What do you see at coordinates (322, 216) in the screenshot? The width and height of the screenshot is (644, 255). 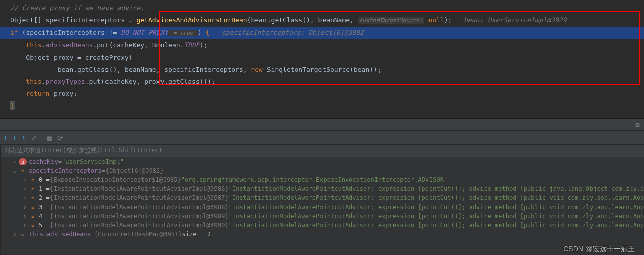 I see `array-element: ›≡4 = {InstantiationModelAwarePointcutAd…` at bounding box center [322, 216].